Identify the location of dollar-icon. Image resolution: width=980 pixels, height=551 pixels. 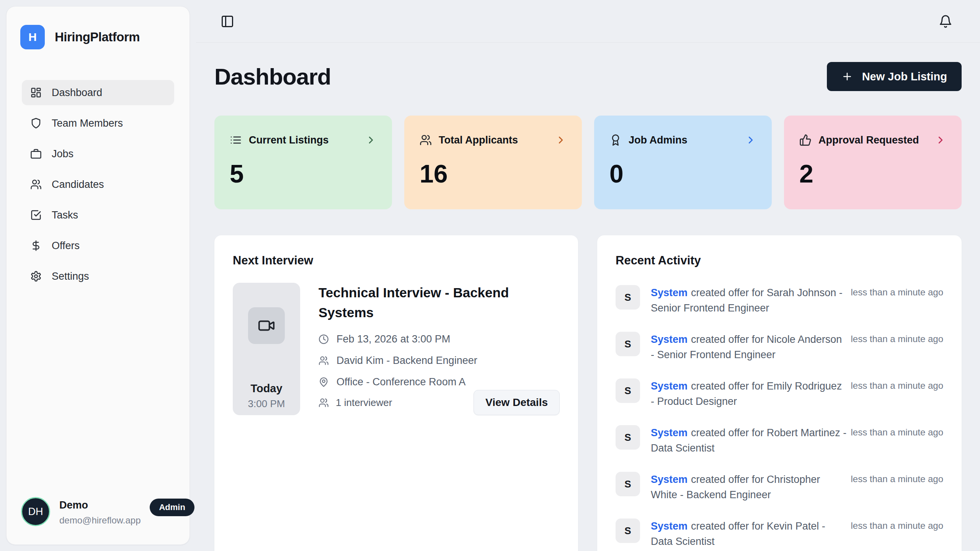
(36, 246).